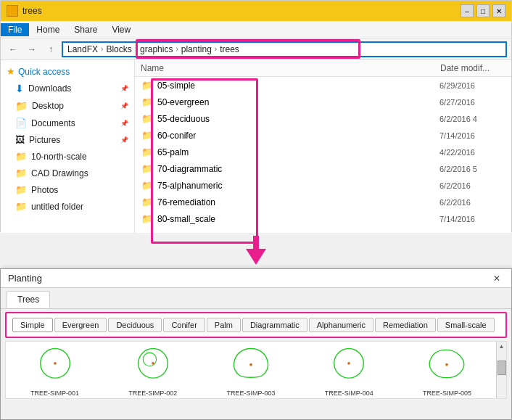  I want to click on address-bar: ← → ↑ LandFX › Blocks › graphics › plant…, so click(256, 49).